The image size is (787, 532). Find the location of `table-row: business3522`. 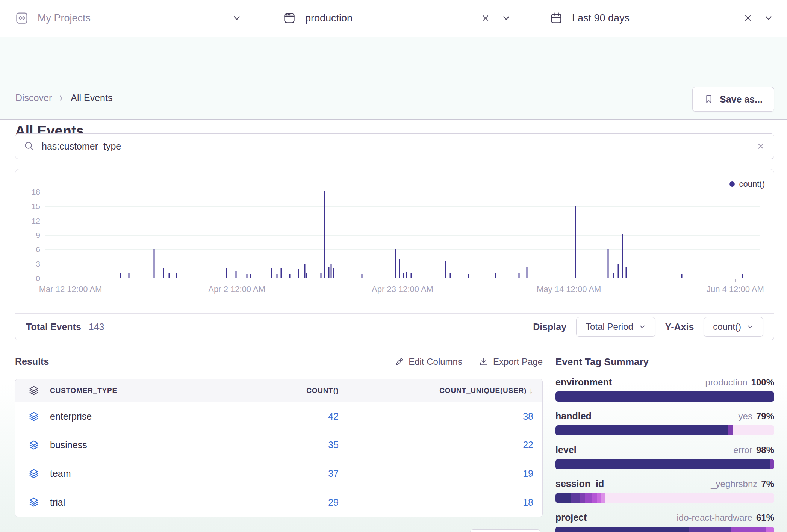

table-row: business3522 is located at coordinates (279, 445).